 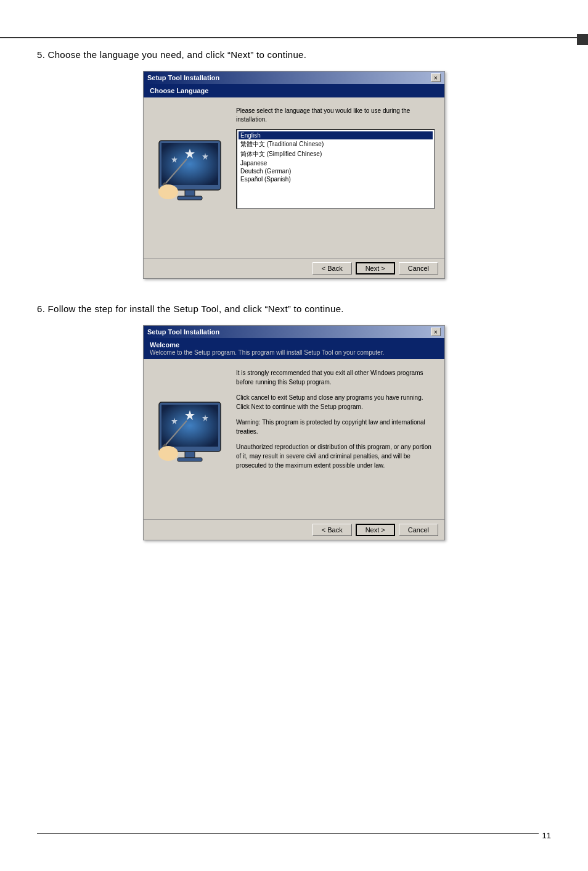 I want to click on welcome-para-1: It is strongly recommended that you exit…, so click(x=335, y=378).